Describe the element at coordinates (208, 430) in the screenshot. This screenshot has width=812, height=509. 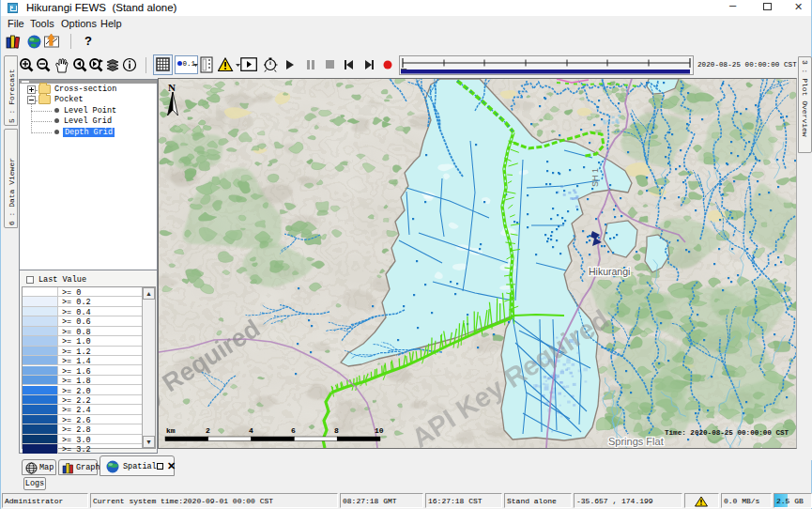
I see `svg-text: 2` at that location.